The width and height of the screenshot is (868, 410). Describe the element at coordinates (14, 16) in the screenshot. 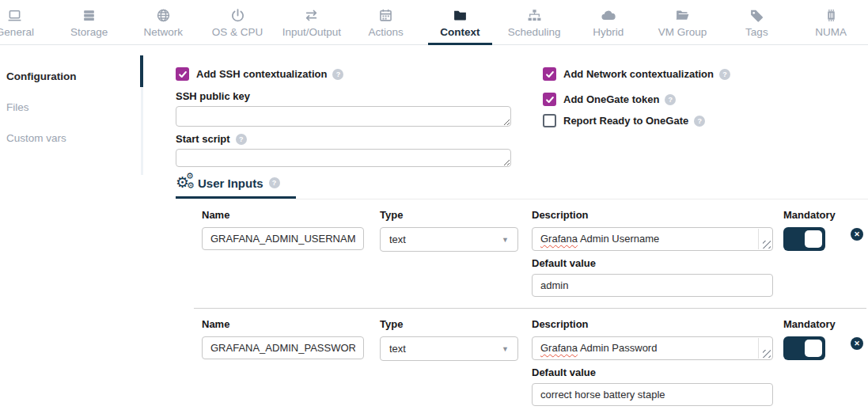

I see `laptop-icon` at that location.